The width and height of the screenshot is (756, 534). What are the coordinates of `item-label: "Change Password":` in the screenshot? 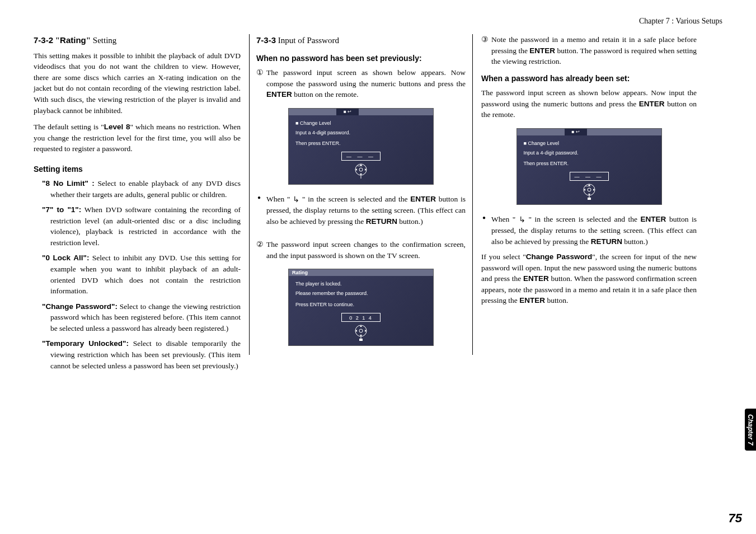 It's located at (79, 307).